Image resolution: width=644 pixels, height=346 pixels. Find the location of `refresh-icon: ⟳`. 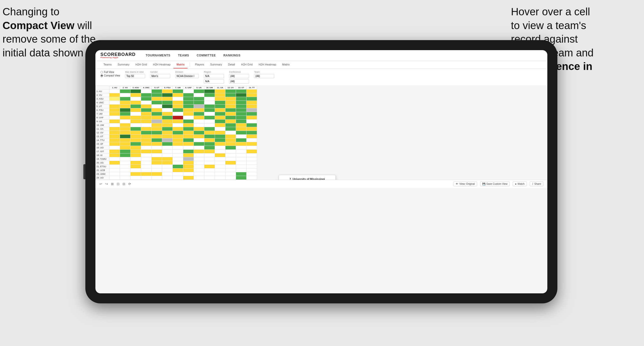

refresh-icon: ⟳ is located at coordinates (130, 184).